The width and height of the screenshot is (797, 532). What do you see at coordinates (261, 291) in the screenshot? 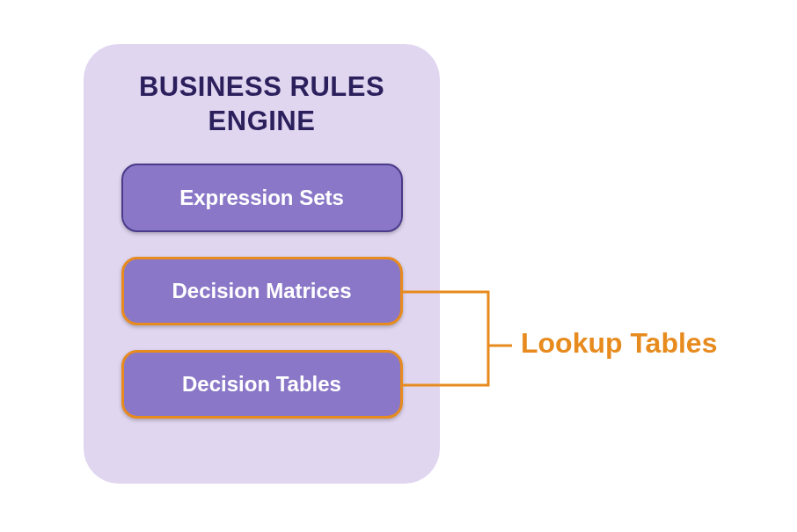
I see `decision-matrices-label: Decision Matrices` at bounding box center [261, 291].